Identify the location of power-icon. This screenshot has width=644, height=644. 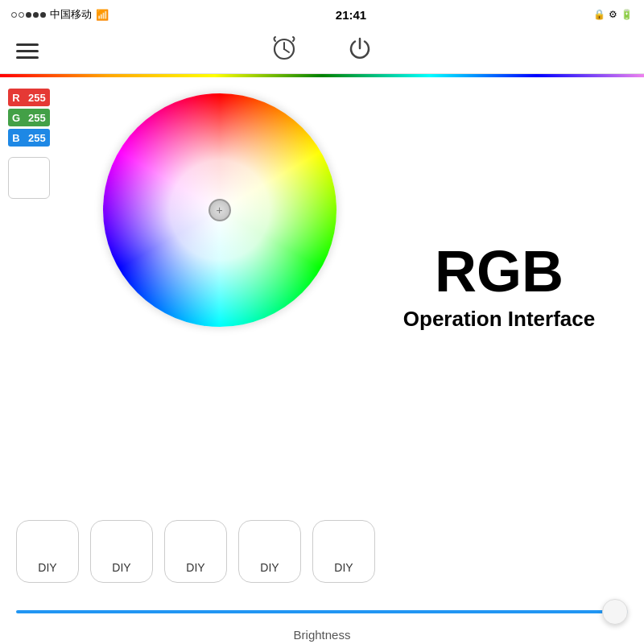
(360, 52).